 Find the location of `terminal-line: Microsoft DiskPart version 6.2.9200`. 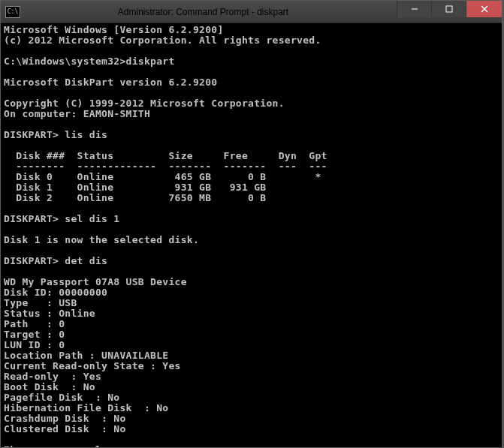

terminal-line: Microsoft DiskPart version 6.2.9200 is located at coordinates (251, 83).